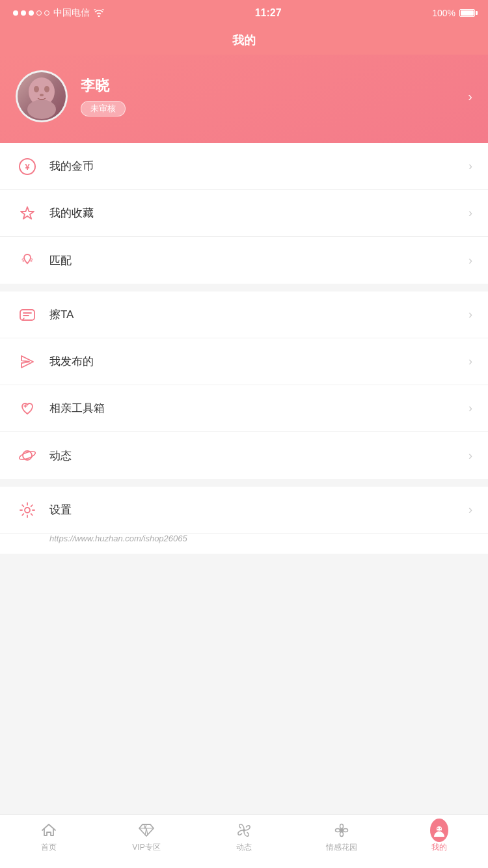 The width and height of the screenshot is (488, 868). Describe the element at coordinates (39, 13) in the screenshot. I see `dot4` at that location.